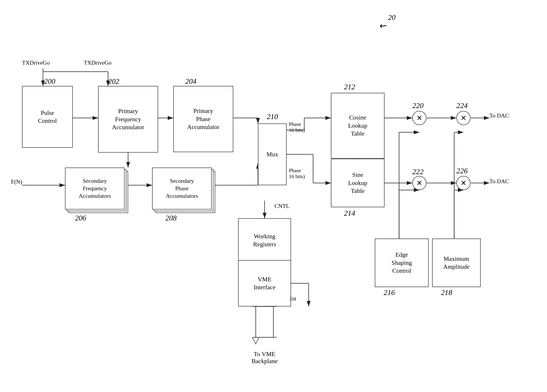  Describe the element at coordinates (95, 188) in the screenshot. I see `secondary-freq-acc-label: Secondary Frequency Accumulators` at that location.